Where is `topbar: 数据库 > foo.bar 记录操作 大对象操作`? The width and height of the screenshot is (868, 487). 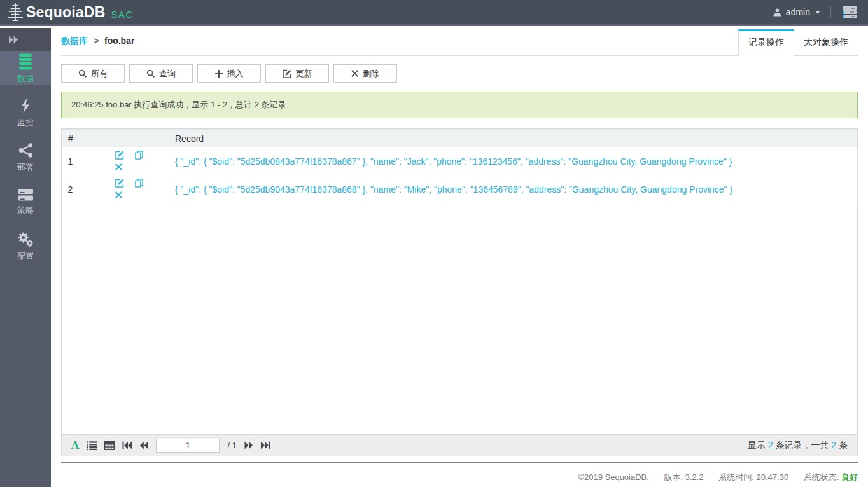 topbar: 数据库 > foo.bar 记录操作 大对象操作 is located at coordinates (459, 42).